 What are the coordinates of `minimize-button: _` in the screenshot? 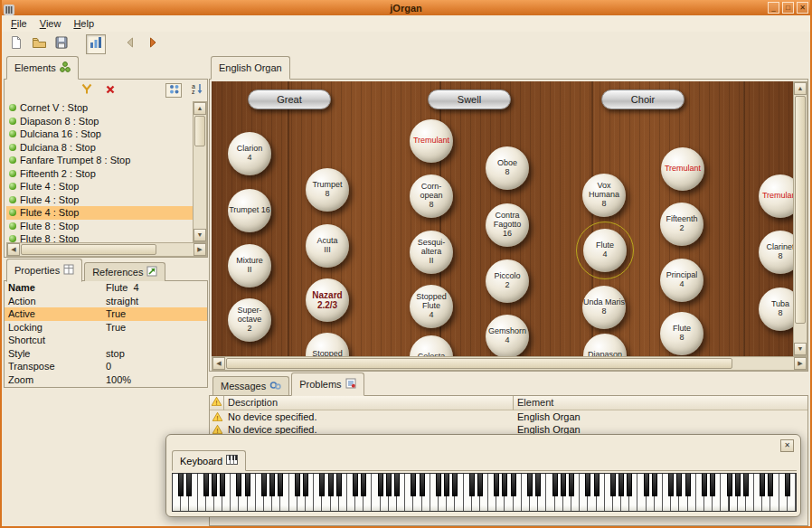 It's located at (774, 7).